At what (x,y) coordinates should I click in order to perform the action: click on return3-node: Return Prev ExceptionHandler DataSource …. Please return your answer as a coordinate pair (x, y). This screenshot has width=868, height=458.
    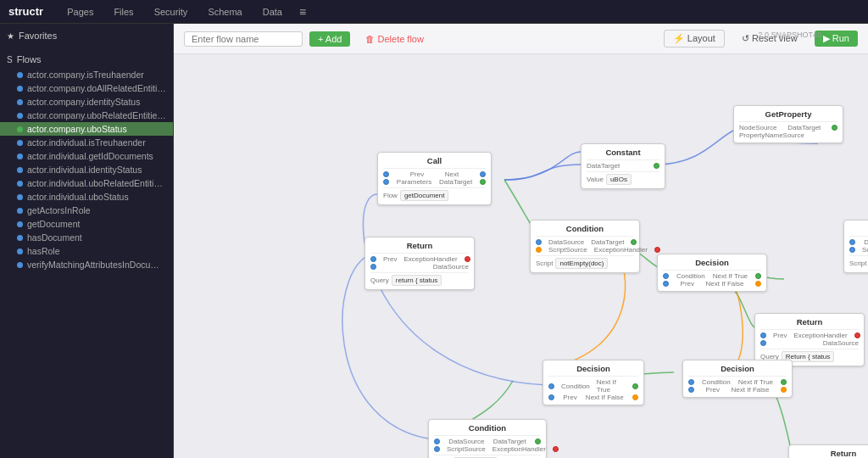
    Looking at the image, I should click on (828, 451).